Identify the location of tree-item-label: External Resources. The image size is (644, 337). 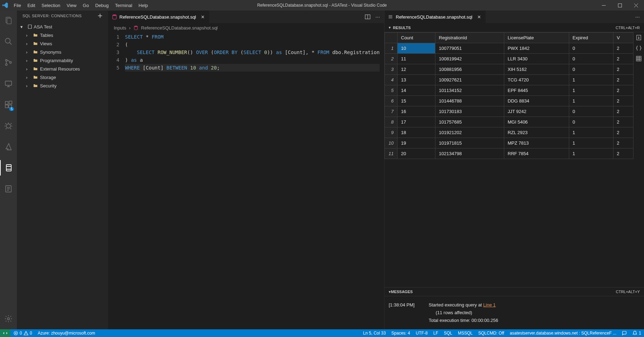
(60, 69).